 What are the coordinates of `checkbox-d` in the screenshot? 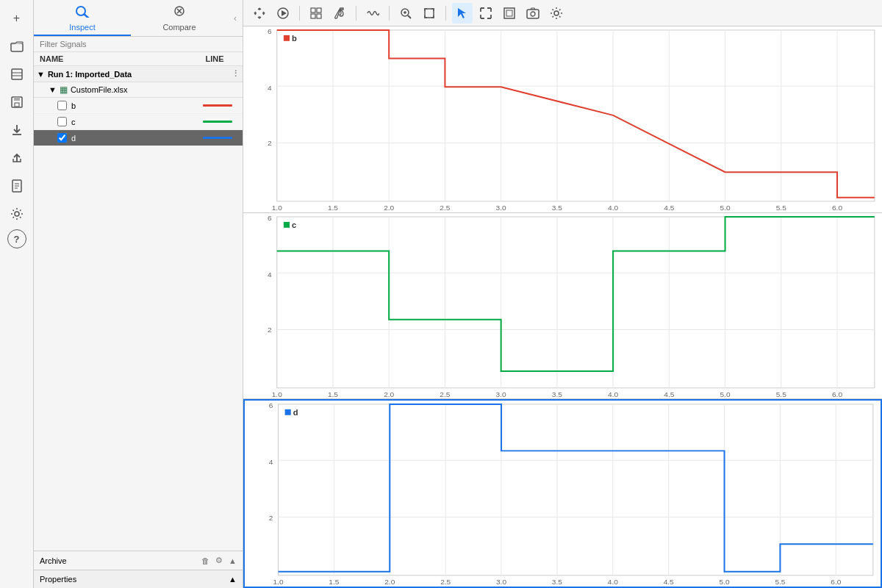 It's located at (62, 138).